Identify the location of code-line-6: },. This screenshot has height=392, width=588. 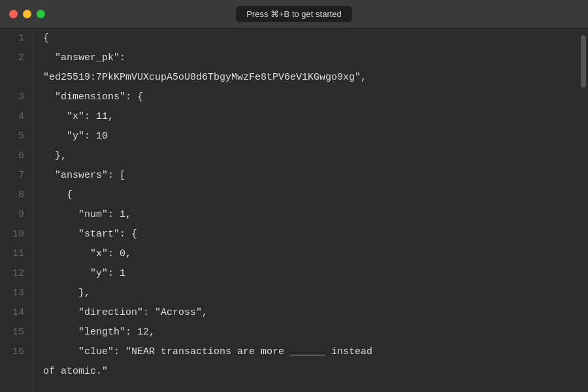
(311, 156).